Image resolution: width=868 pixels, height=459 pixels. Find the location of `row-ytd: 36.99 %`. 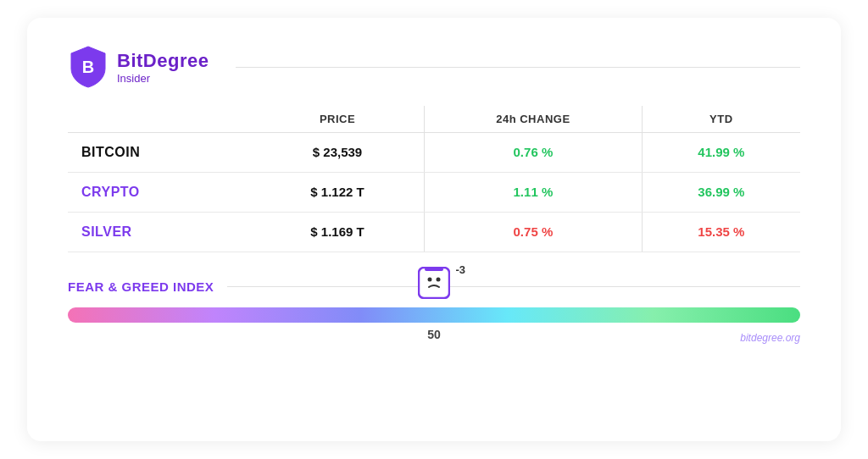

row-ytd: 36.99 % is located at coordinates (721, 193).